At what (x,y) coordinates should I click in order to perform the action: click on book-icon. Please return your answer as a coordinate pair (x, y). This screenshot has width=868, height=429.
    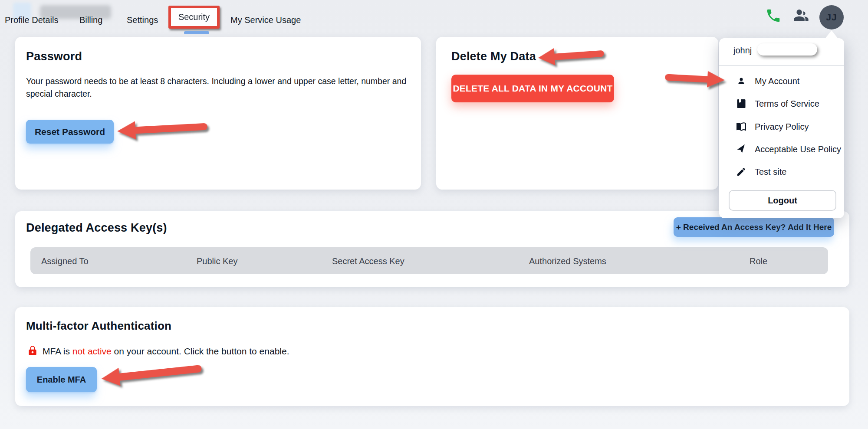
    Looking at the image, I should click on (741, 104).